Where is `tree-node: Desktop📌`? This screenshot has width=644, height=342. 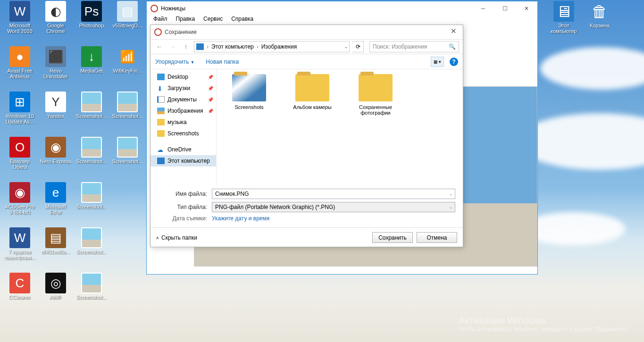
tree-node: Desktop📌 is located at coordinates (183, 77).